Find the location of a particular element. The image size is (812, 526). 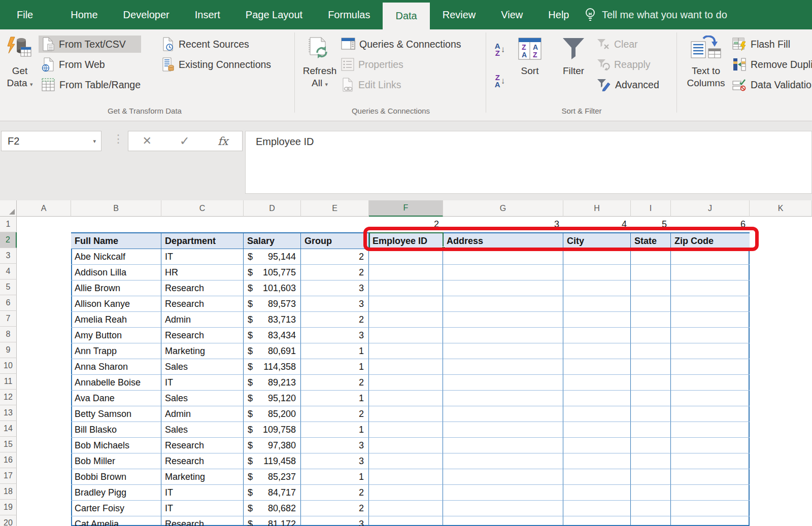

cell-F3 is located at coordinates (406, 257).